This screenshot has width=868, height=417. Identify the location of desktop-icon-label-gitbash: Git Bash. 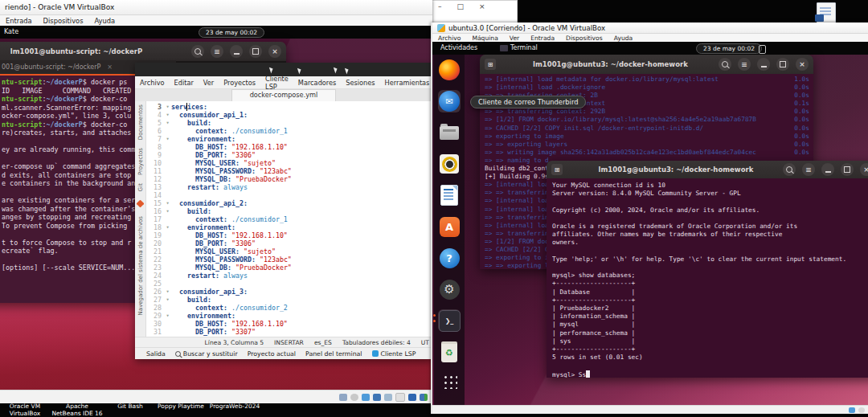
(130, 407).